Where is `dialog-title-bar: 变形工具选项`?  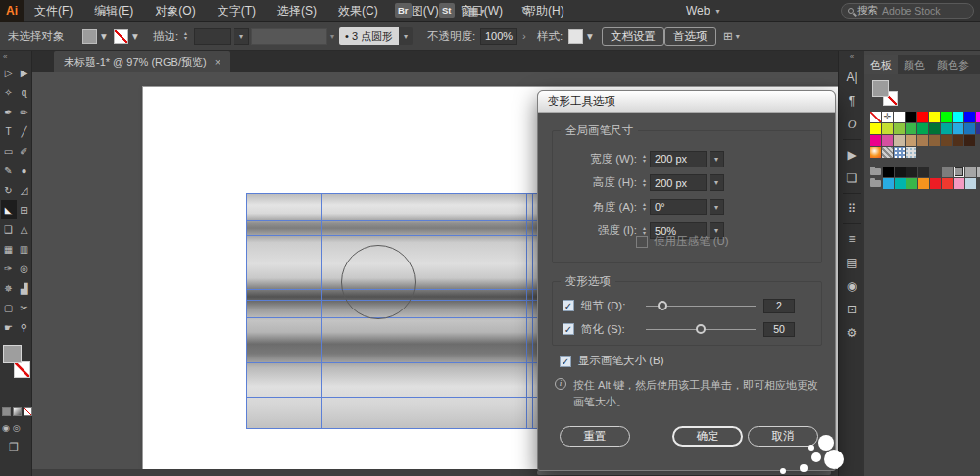
dialog-title-bar: 变形工具选项 is located at coordinates (686, 102).